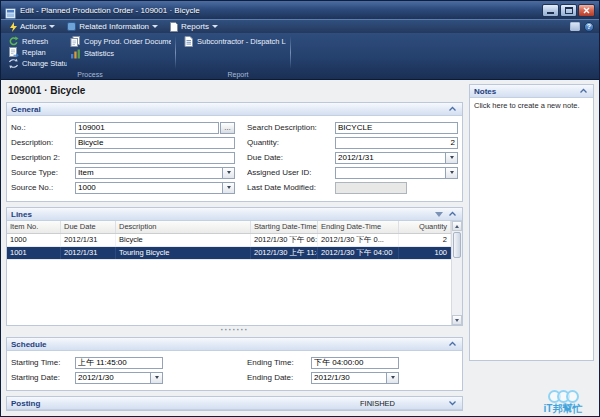 The image size is (600, 417). Describe the element at coordinates (234, 110) in the screenshot. I see `general-section-header: General` at that location.